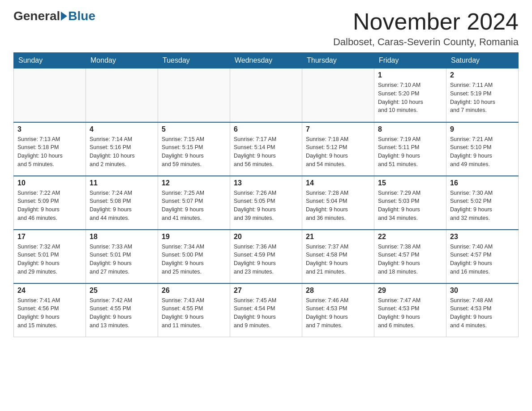  I want to click on day-number: 15, so click(410, 183).